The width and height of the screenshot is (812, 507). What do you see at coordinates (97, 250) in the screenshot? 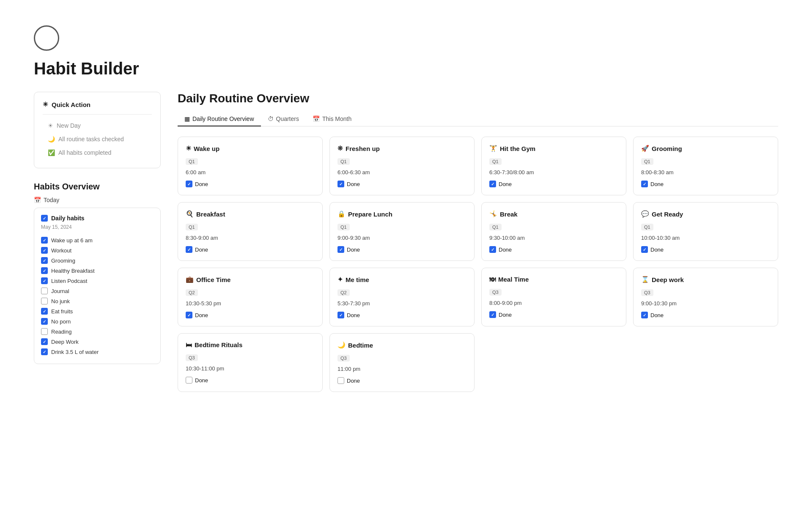
I see `habit-item: Workout` at bounding box center [97, 250].